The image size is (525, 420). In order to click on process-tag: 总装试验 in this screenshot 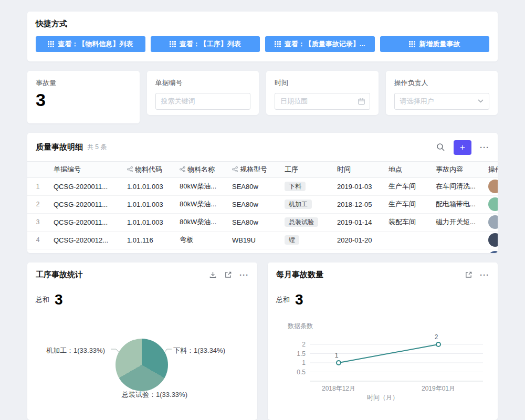, I will do `click(301, 222)`.